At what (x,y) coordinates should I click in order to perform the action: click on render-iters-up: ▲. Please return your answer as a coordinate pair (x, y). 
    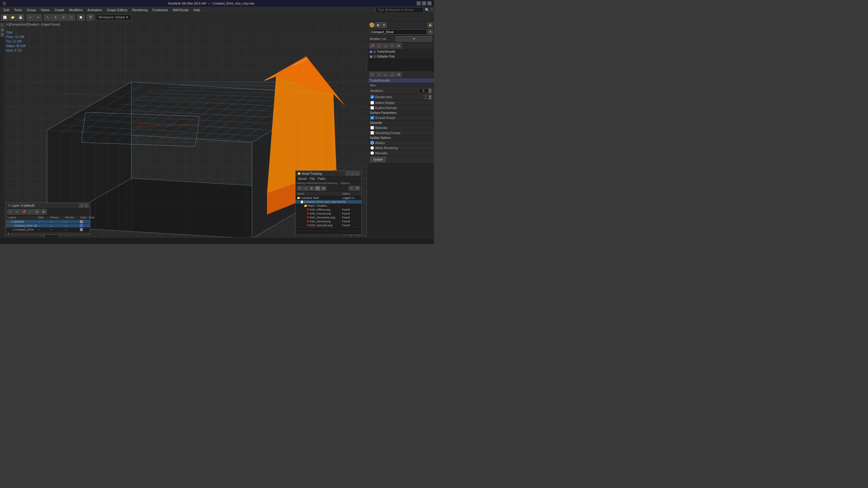
    Looking at the image, I should click on (430, 96).